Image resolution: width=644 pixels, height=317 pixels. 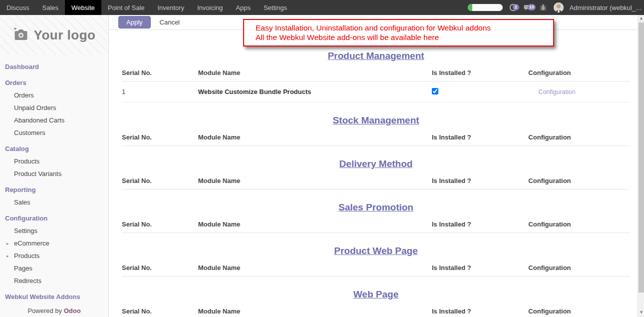 What do you see at coordinates (21, 35) in the screenshot?
I see `camera-plus-icon` at bounding box center [21, 35].